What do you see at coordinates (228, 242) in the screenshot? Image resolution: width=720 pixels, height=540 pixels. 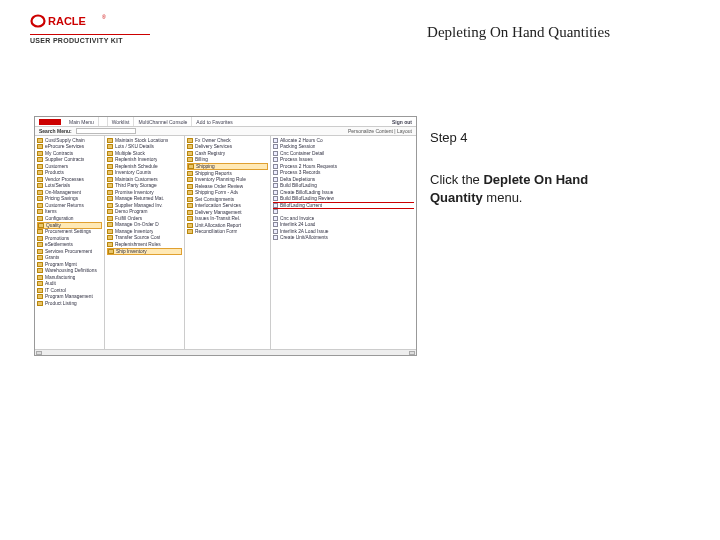 I see `menu-col-2: Fx Owner CheckDelivery ServicesCash Regi…` at bounding box center [228, 242].